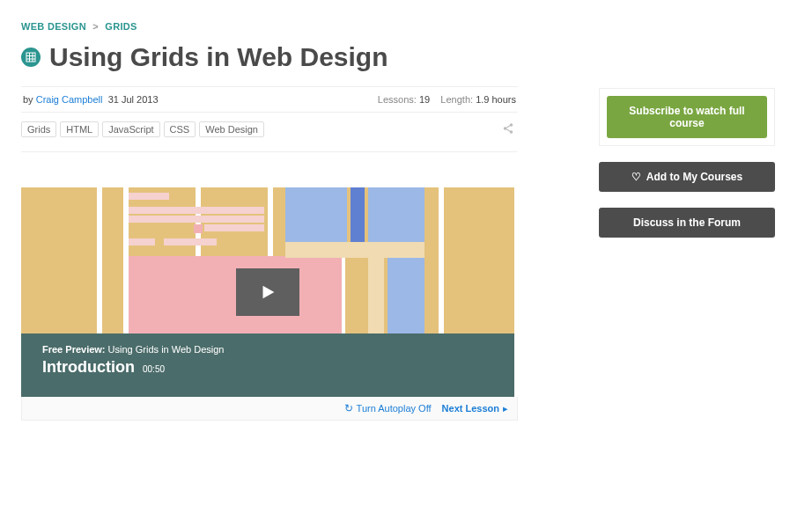  I want to click on lesson-title: Introduction, so click(88, 367).